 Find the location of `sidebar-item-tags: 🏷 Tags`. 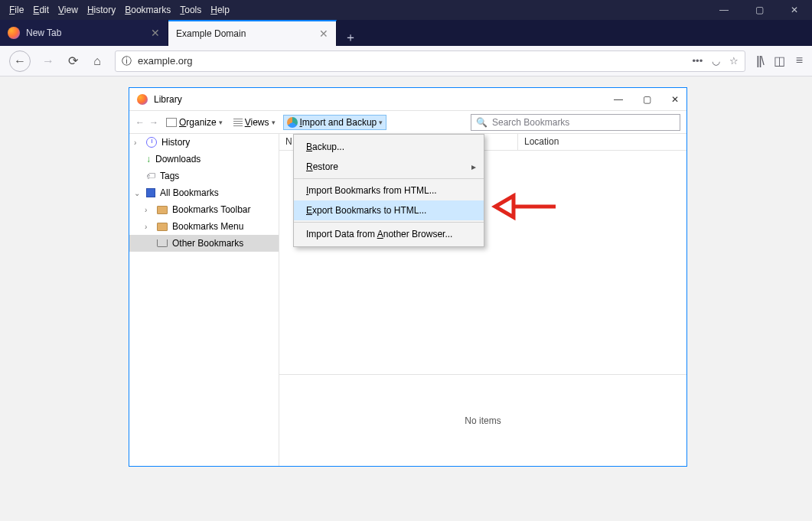

sidebar-item-tags: 🏷 Tags is located at coordinates (204, 176).